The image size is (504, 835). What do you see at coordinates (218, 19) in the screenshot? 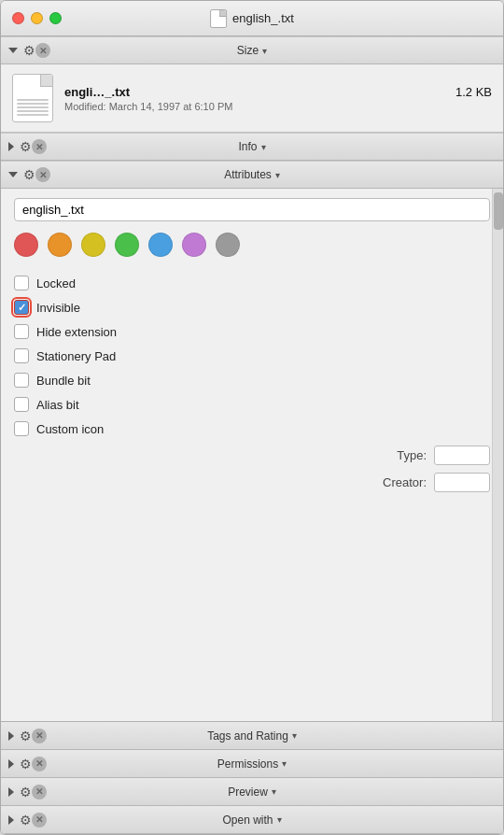
I see `document-icon` at bounding box center [218, 19].